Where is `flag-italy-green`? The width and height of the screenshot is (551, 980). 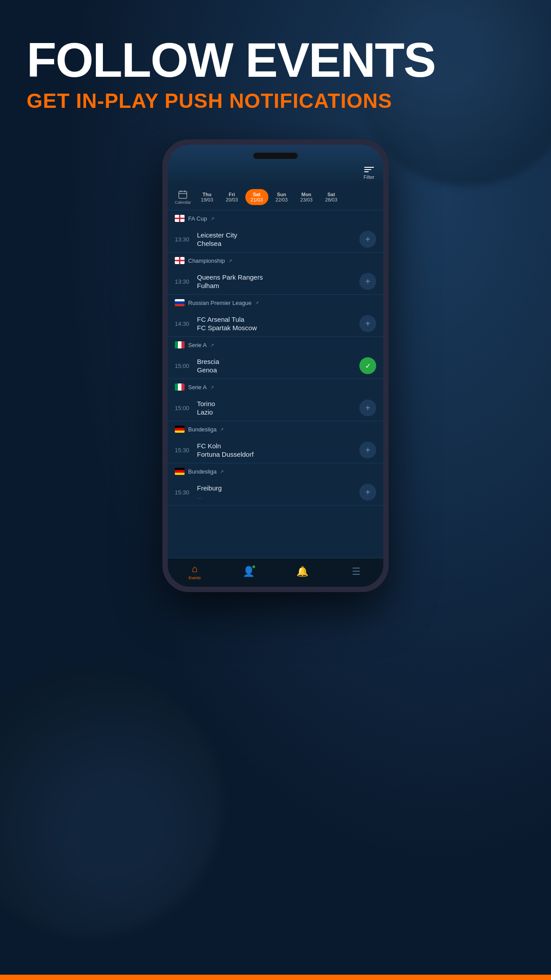 flag-italy-green is located at coordinates (177, 345).